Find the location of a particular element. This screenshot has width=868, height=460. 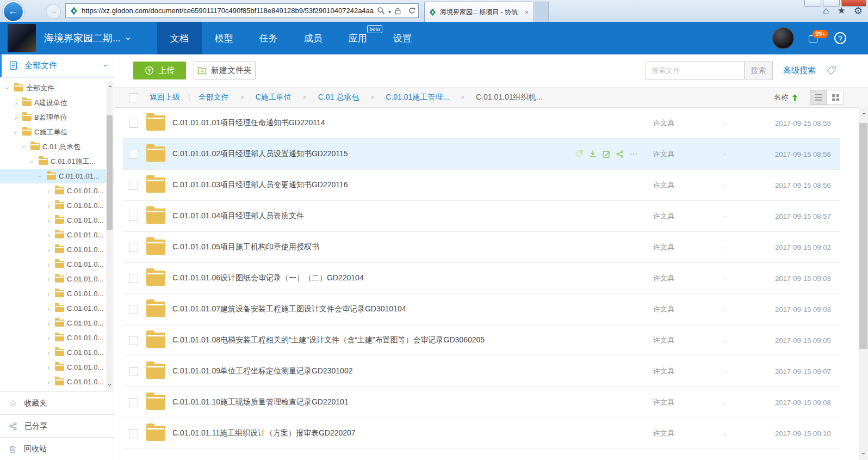

new-folder-button: 新建文件夹 is located at coordinates (225, 71).